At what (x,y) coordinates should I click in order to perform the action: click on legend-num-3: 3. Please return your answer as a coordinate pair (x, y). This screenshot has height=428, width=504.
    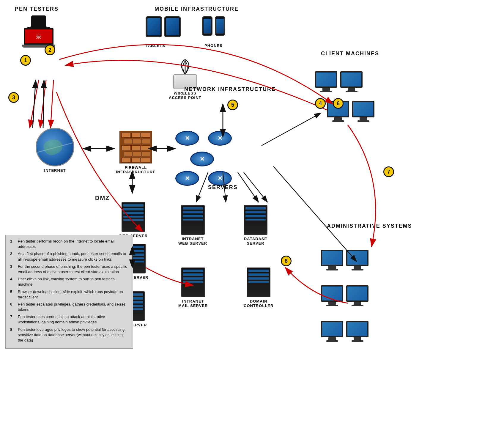
    Looking at the image, I should click on (13, 269).